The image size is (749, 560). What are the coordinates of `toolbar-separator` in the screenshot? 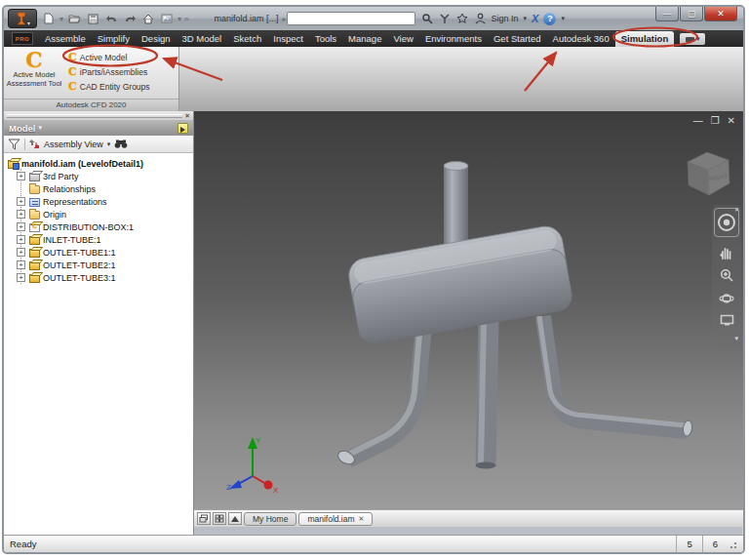 It's located at (25, 144).